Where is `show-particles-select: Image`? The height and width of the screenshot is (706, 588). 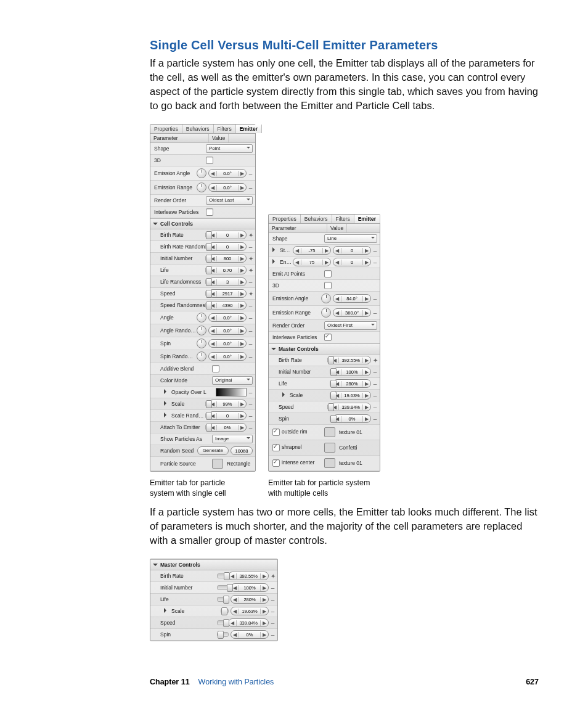
show-particles-select: Image is located at coordinates (232, 439).